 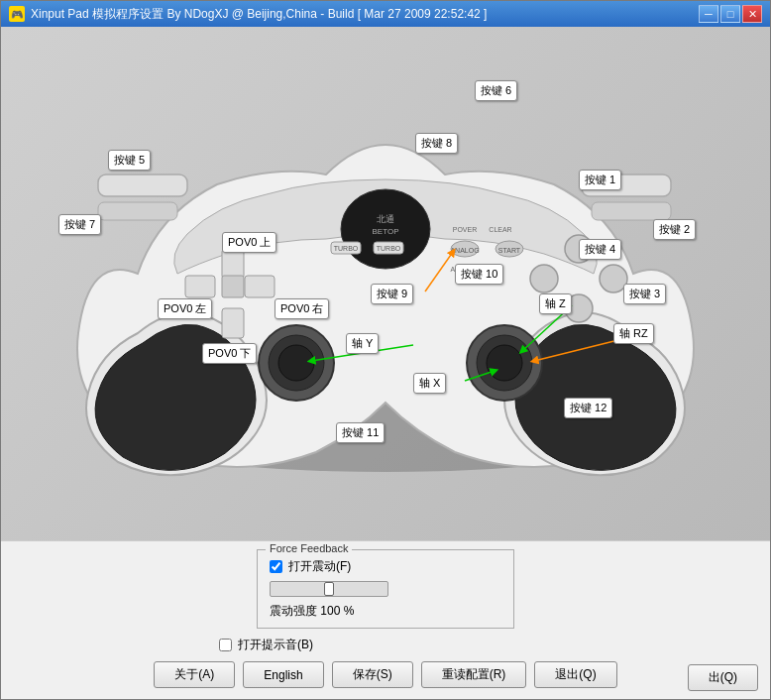 What do you see at coordinates (709, 14) in the screenshot?
I see `minimize-button: ─` at bounding box center [709, 14].